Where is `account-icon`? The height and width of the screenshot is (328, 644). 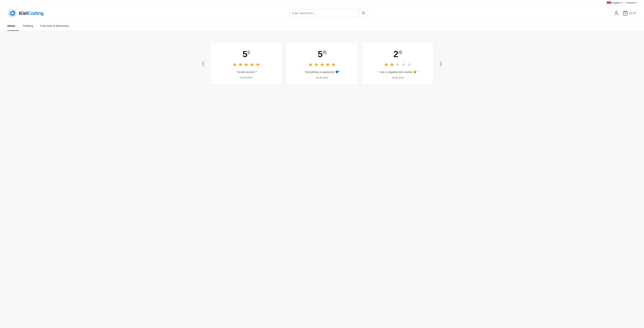 account-icon is located at coordinates (616, 13).